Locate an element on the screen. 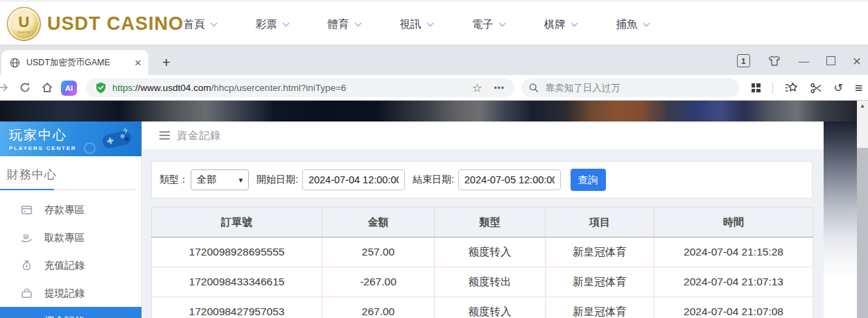  order-no-cell: 1720098433346615 is located at coordinates (237, 282).